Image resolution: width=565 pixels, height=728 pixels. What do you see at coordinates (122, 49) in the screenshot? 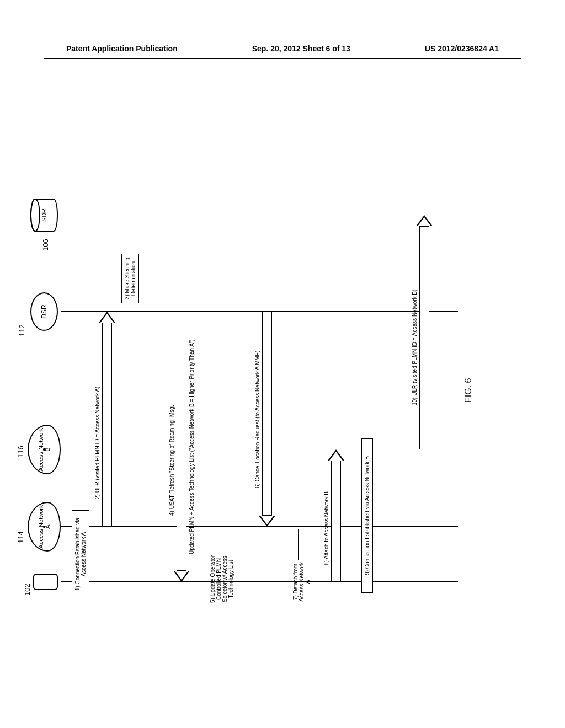
I see `header-left: Patent Application Publication` at bounding box center [122, 49].